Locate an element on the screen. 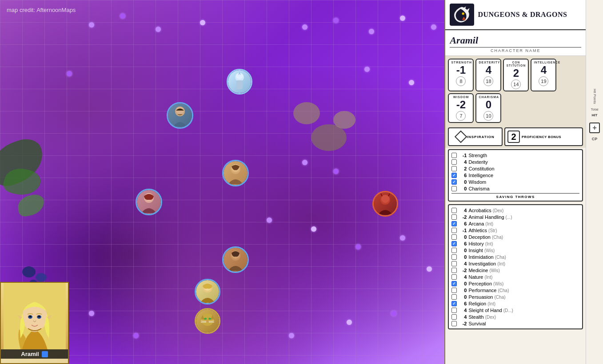  wisdom-value: 7 is located at coordinates (461, 116).